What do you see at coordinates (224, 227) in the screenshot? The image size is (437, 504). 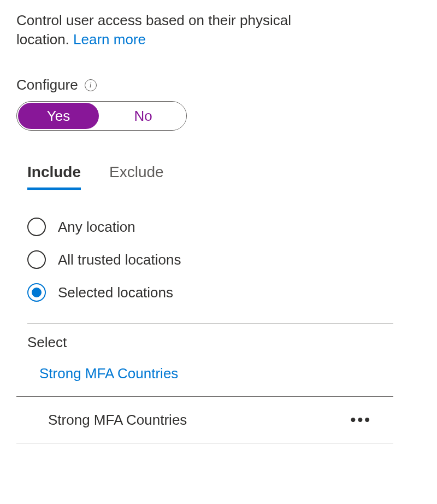 I see `radio-any-location: Any location` at bounding box center [224, 227].